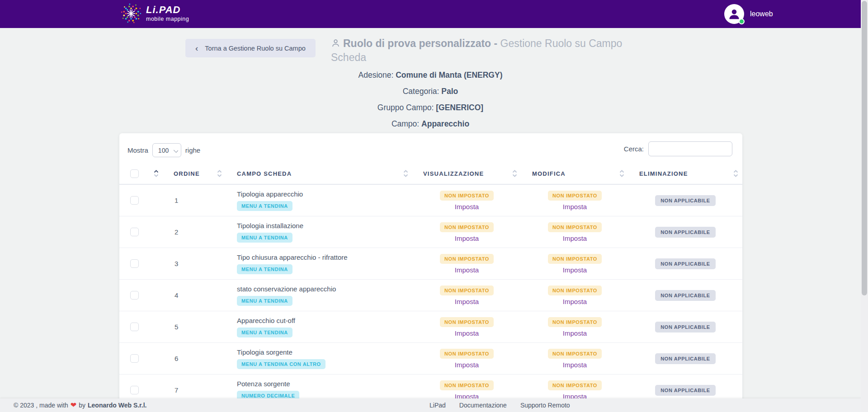  I want to click on ordine-cell: 1, so click(194, 201).